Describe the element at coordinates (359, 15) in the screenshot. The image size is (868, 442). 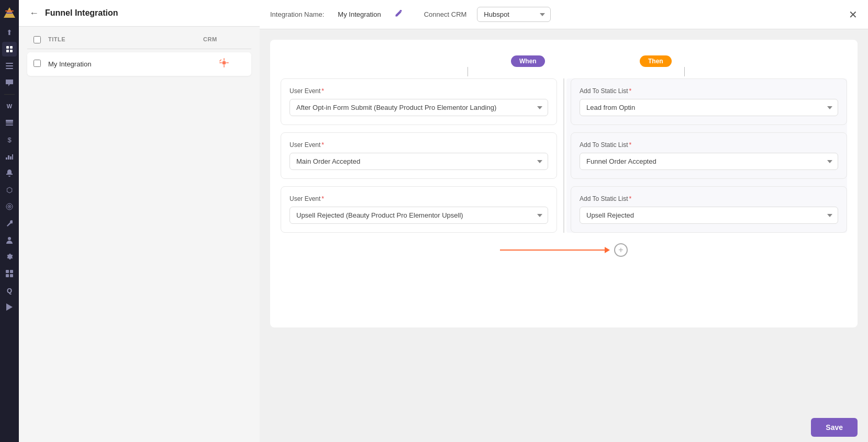
I see `integration-name-value: My Integration` at that location.